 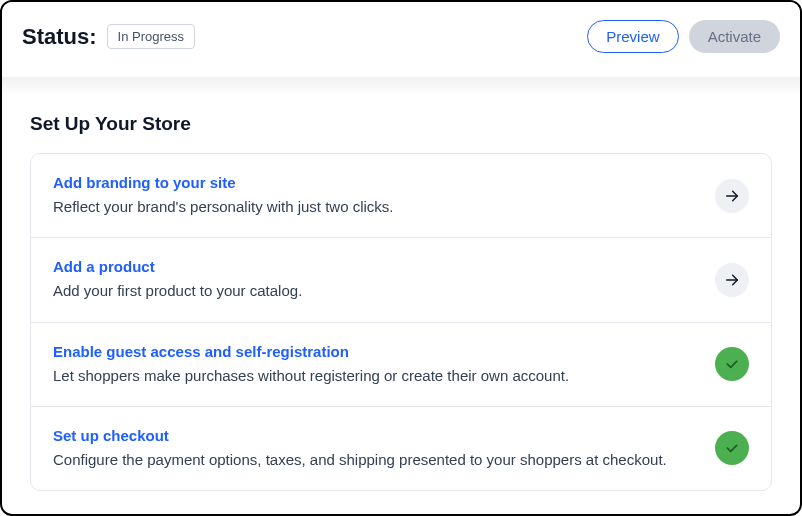 I want to click on status-badge: In Progress, so click(x=151, y=36).